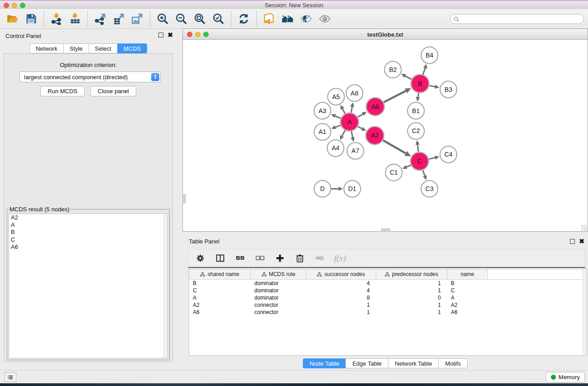 The image size is (588, 386). What do you see at coordinates (240, 258) in the screenshot?
I see `select-all-checkboxes-icon` at bounding box center [240, 258].